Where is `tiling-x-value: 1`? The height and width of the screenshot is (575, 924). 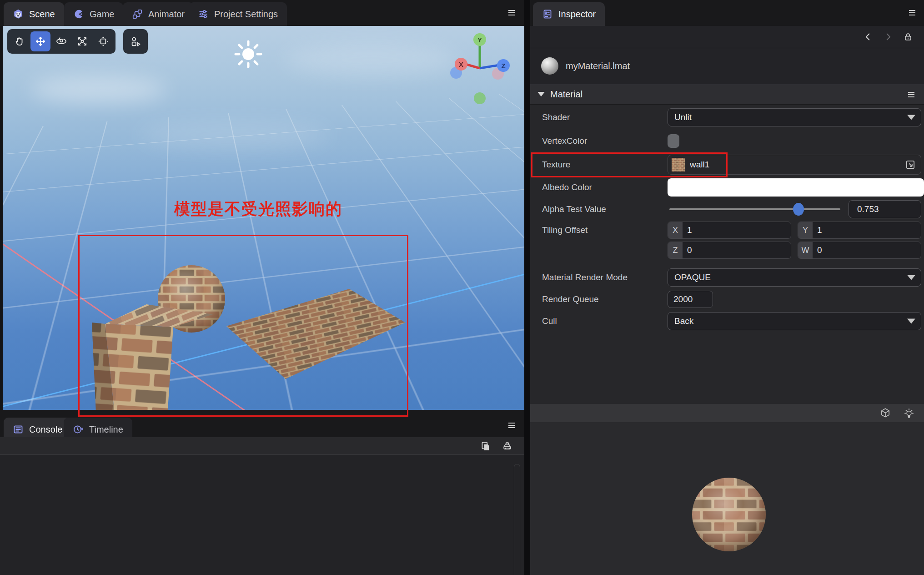
tiling-x-value: 1 is located at coordinates (737, 230).